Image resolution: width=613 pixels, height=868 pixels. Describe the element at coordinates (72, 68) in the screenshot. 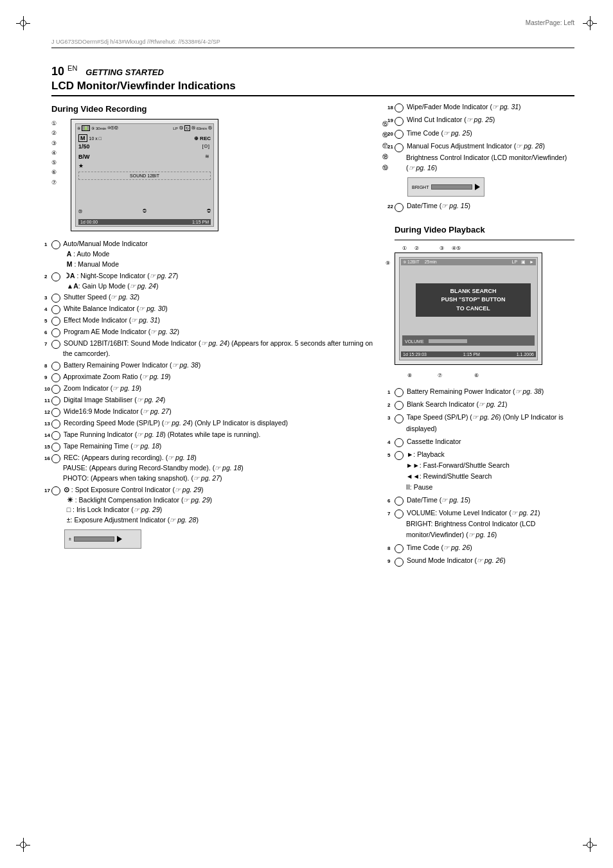

I see `en-label: EN` at that location.